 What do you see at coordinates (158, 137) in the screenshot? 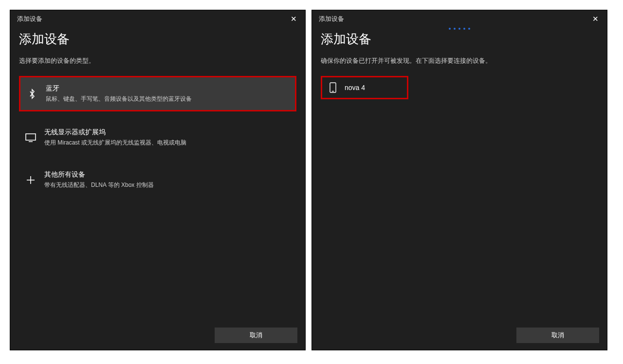
I see `option-wireless-display: 无线显示器或扩展坞 使用 Miracast 或无线扩展坞的无线监视器、电视或电脑` at bounding box center [158, 137].